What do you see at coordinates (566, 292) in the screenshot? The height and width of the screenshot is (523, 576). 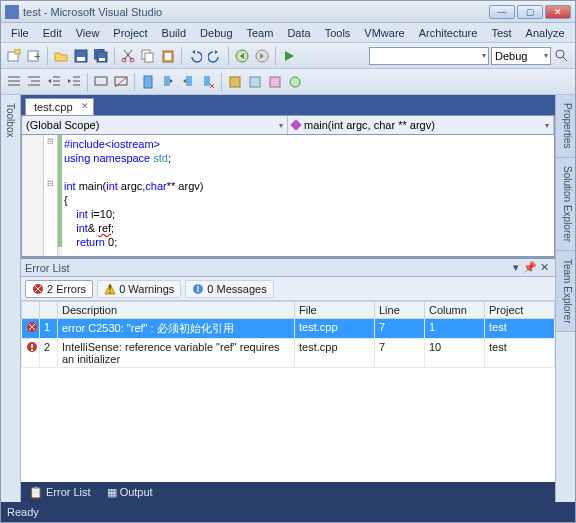 I see `team-explorer-tab: Team Explorer` at bounding box center [566, 292].